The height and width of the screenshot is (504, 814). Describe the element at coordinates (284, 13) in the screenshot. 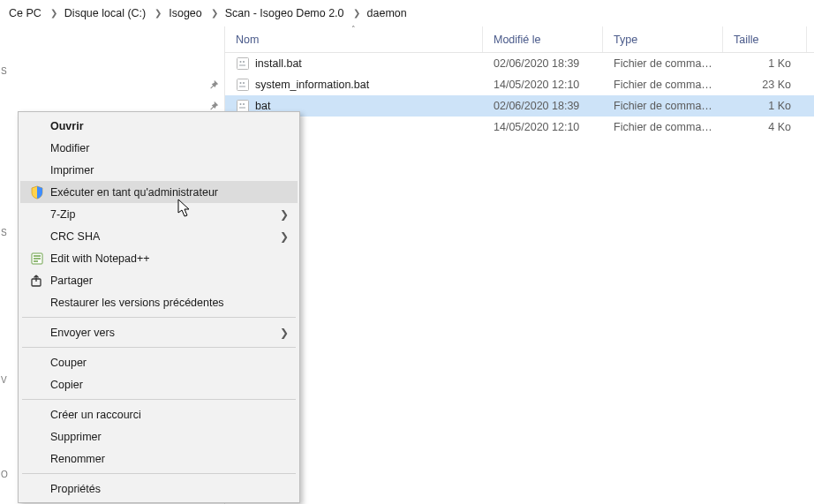

I see `breadcrumb-item: Scan - Isogeo Demo 2.0` at that location.